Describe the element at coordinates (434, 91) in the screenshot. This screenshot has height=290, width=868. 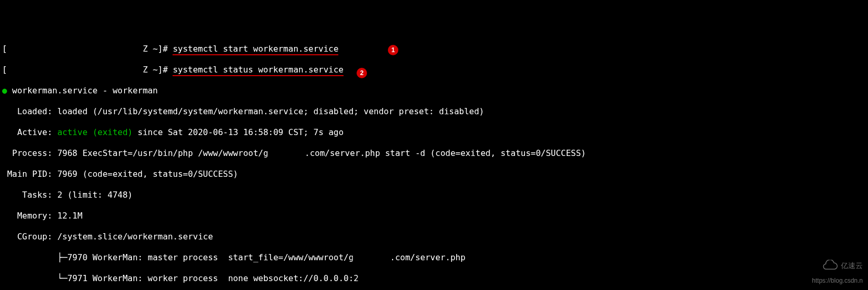
I see `unit-header: ● workerman.service - workerman` at that location.